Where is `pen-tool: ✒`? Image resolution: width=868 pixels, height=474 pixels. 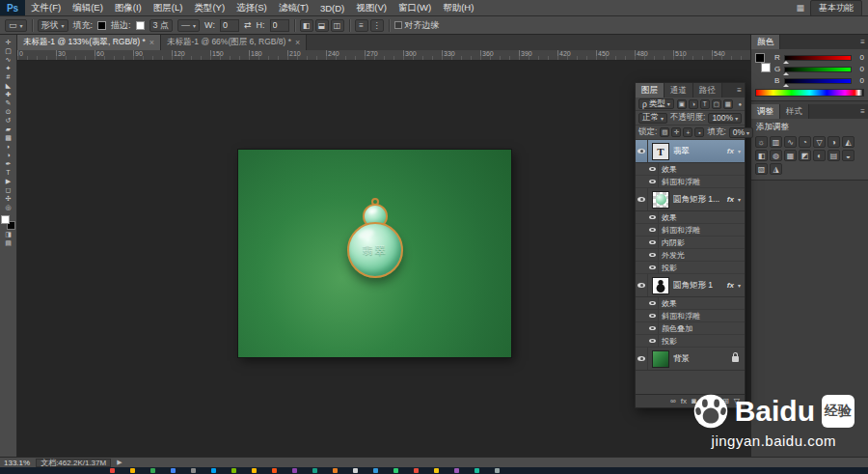
pen-tool: ✒ is located at coordinates (9, 164).